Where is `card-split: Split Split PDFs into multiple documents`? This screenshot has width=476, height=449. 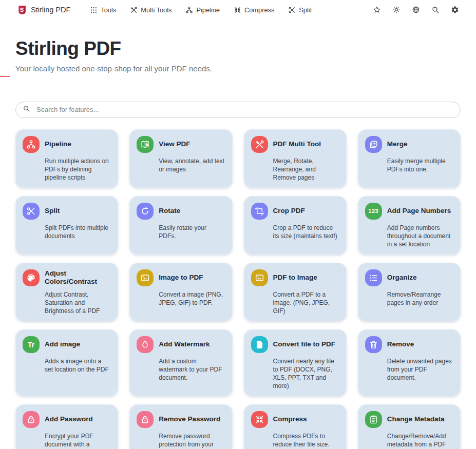 card-split: Split Split PDFs into multiple documents is located at coordinates (67, 225).